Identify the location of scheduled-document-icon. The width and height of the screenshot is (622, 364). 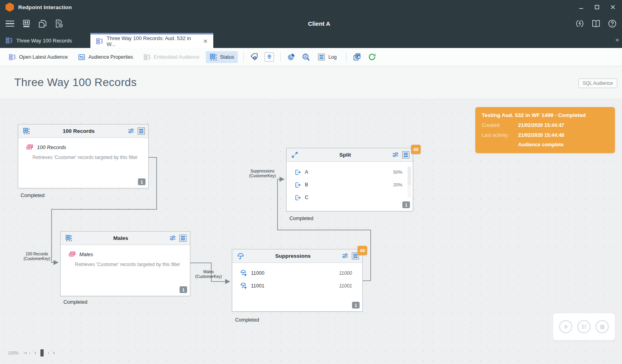
(59, 24).